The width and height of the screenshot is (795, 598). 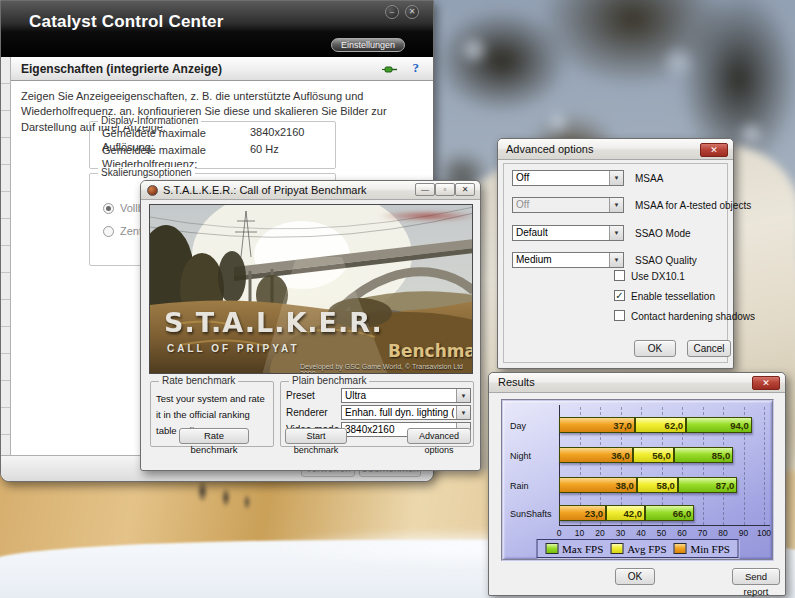 I want to click on display-info-groupbox: Display-Informationen Gemeldete maximale…, so click(x=212, y=145).